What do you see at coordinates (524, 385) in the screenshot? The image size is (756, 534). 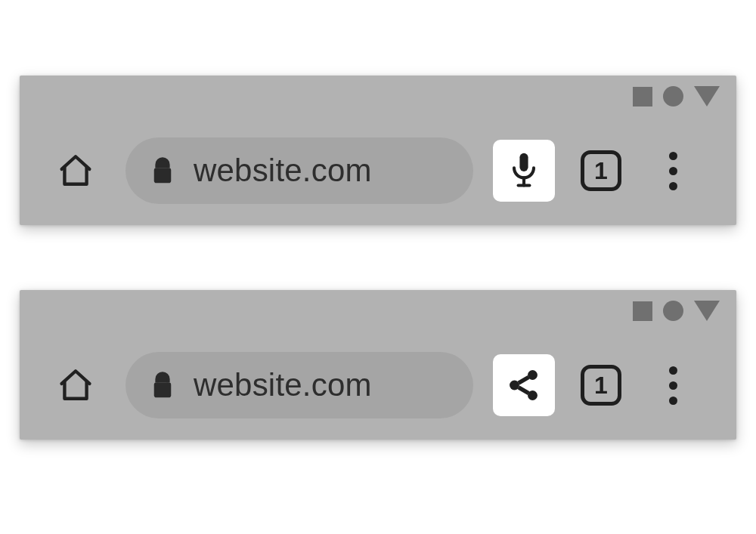 I see `share-button` at bounding box center [524, 385].